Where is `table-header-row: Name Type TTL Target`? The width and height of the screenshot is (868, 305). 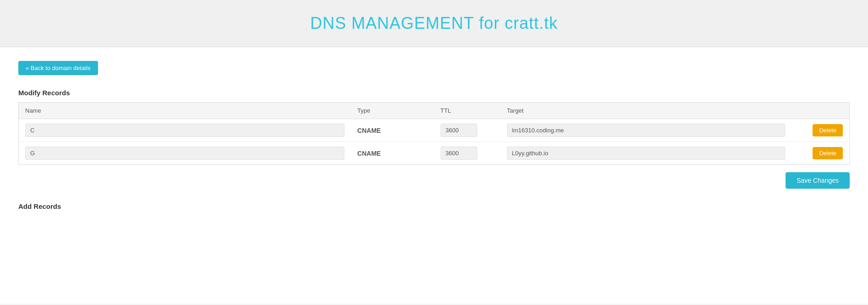 table-header-row: Name Type TTL Target is located at coordinates (434, 111).